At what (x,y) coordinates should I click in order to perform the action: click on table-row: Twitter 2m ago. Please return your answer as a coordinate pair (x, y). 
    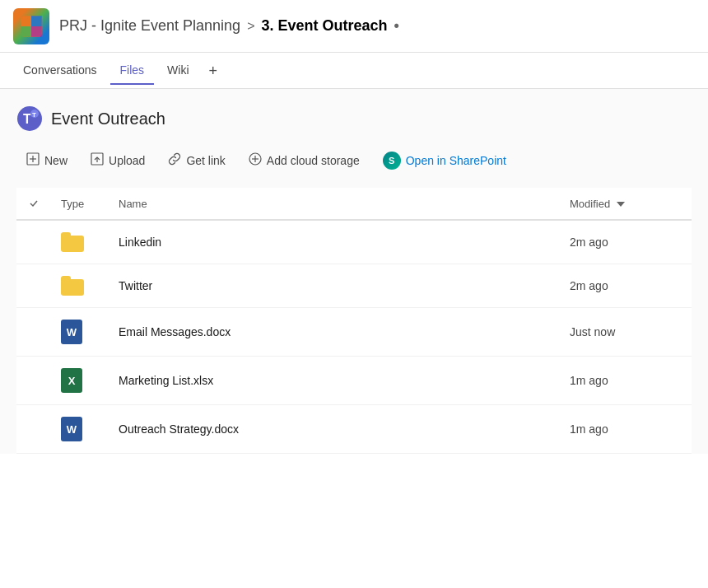
    Looking at the image, I should click on (354, 287).